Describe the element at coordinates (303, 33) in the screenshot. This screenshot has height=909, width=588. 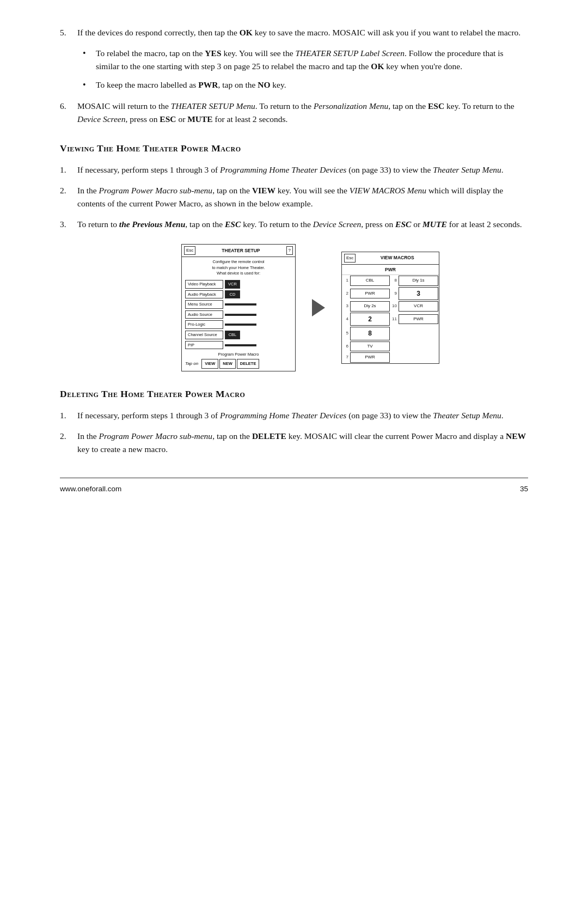
I see `item-content: If the devices do respond correctly, the…` at that location.